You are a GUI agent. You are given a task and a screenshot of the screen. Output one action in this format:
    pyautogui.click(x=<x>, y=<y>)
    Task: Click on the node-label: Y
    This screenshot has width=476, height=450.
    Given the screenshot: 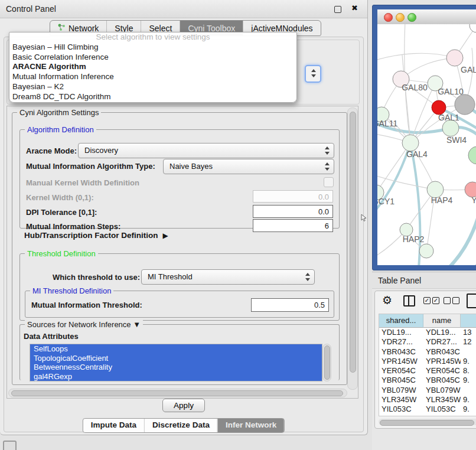 What is the action you would take?
    pyautogui.click(x=474, y=200)
    